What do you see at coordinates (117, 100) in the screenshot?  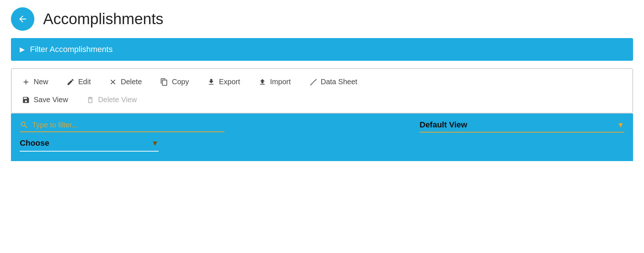 I see `delete-view-button-label: Delete View` at bounding box center [117, 100].